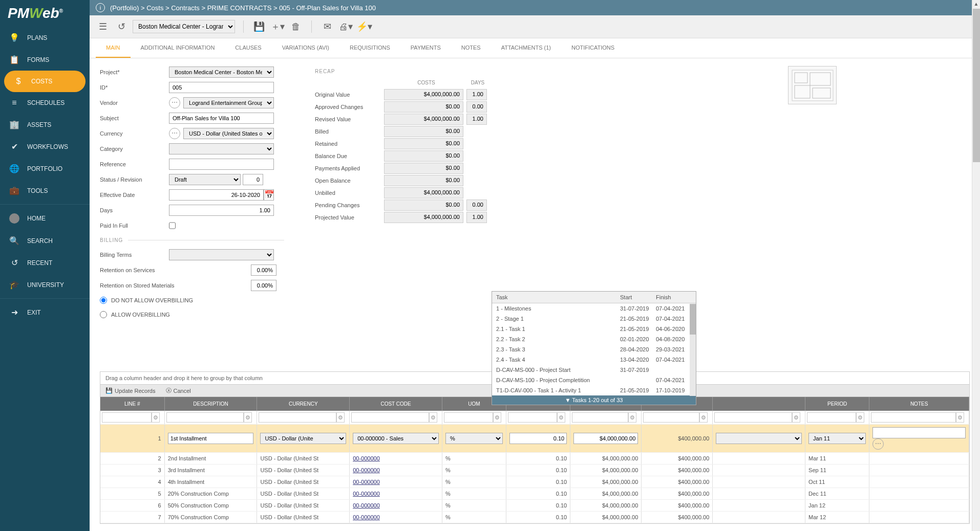 The height and width of the screenshot is (531, 980). Describe the element at coordinates (594, 360) in the screenshot. I see `task-row: 2.4 - Task 413-04-202007-04-2021` at that location.